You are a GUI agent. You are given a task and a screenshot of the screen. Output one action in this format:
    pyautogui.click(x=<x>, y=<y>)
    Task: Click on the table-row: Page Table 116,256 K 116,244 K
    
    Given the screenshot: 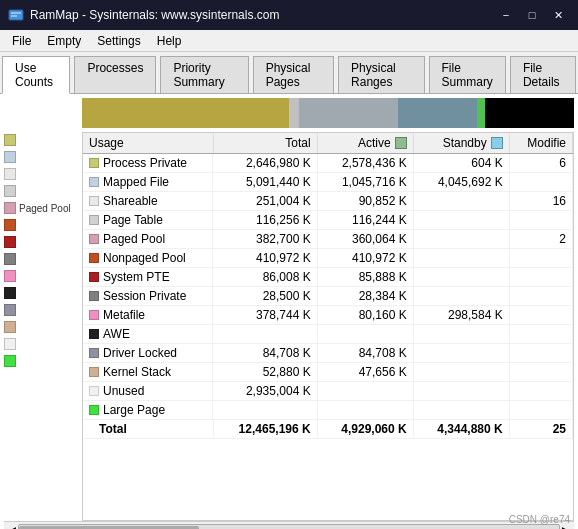 What is the action you would take?
    pyautogui.click(x=328, y=220)
    